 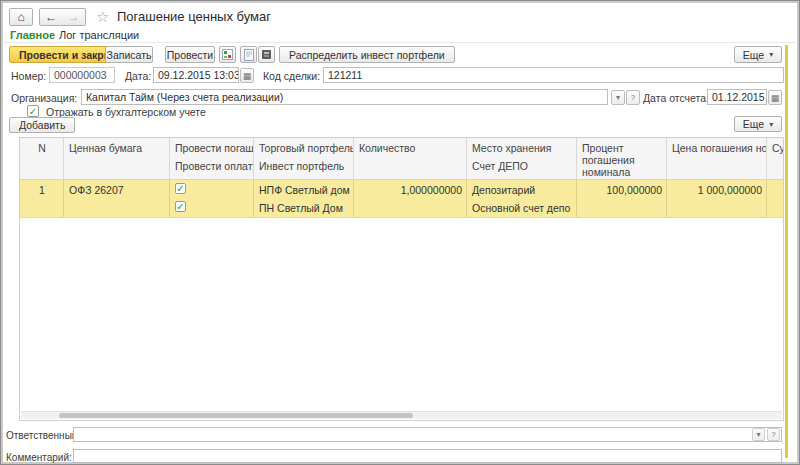 I want to click on col-header-quantity: Количество, so click(x=410, y=158).